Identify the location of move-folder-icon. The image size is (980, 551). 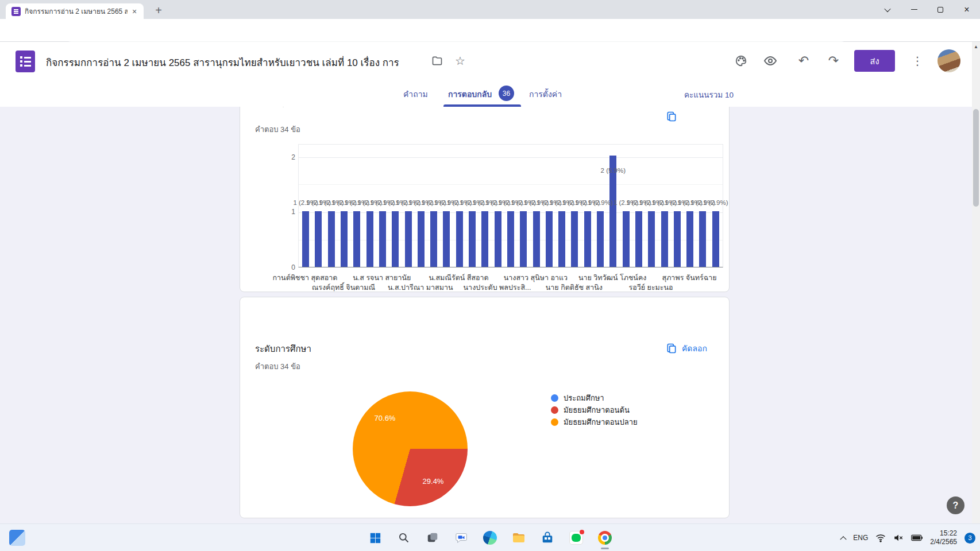
(437, 61).